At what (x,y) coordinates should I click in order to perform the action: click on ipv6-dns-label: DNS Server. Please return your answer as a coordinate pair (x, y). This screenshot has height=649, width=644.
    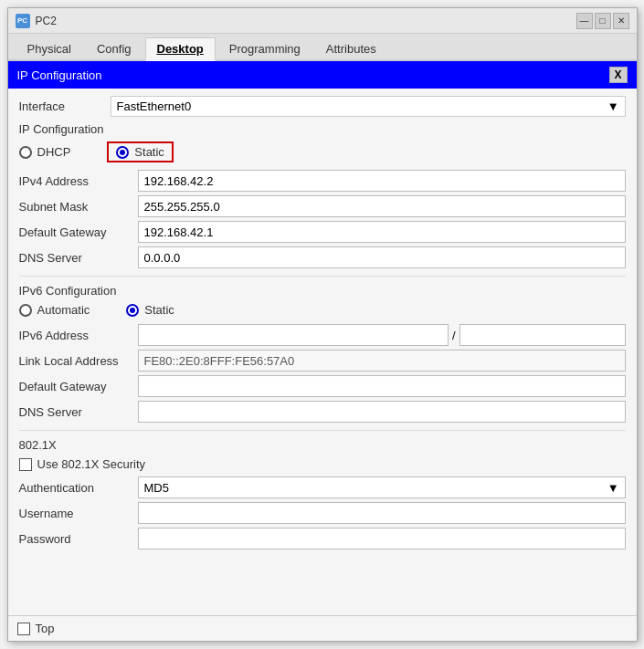
    Looking at the image, I should click on (79, 413).